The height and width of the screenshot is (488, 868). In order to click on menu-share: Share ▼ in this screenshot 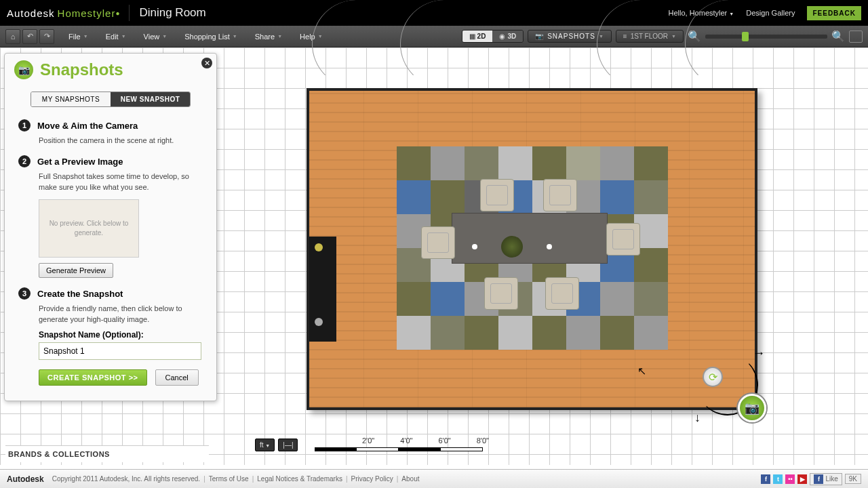, I will do `click(269, 37)`.